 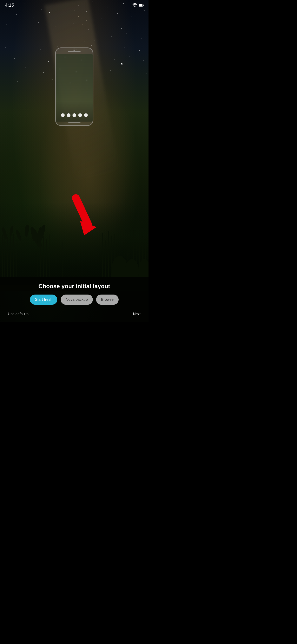 What do you see at coordinates (74, 88) in the screenshot?
I see `phone-screen-bg` at bounding box center [74, 88].